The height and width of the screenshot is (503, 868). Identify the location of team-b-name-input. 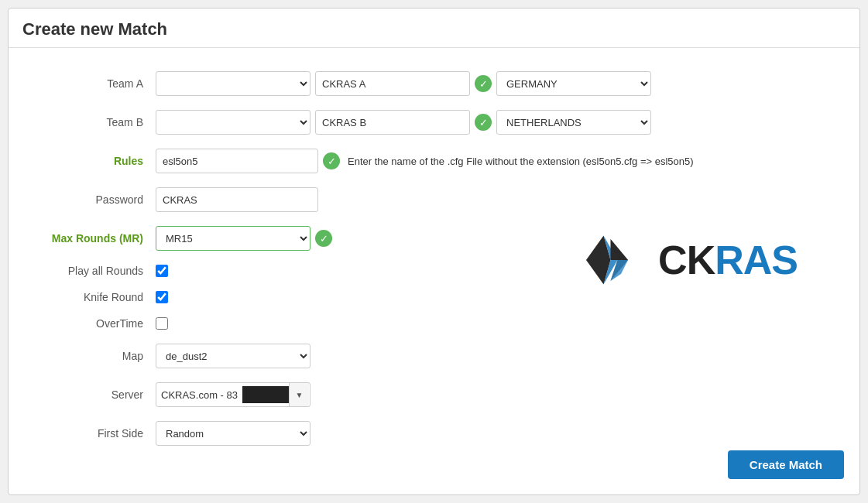
(393, 122).